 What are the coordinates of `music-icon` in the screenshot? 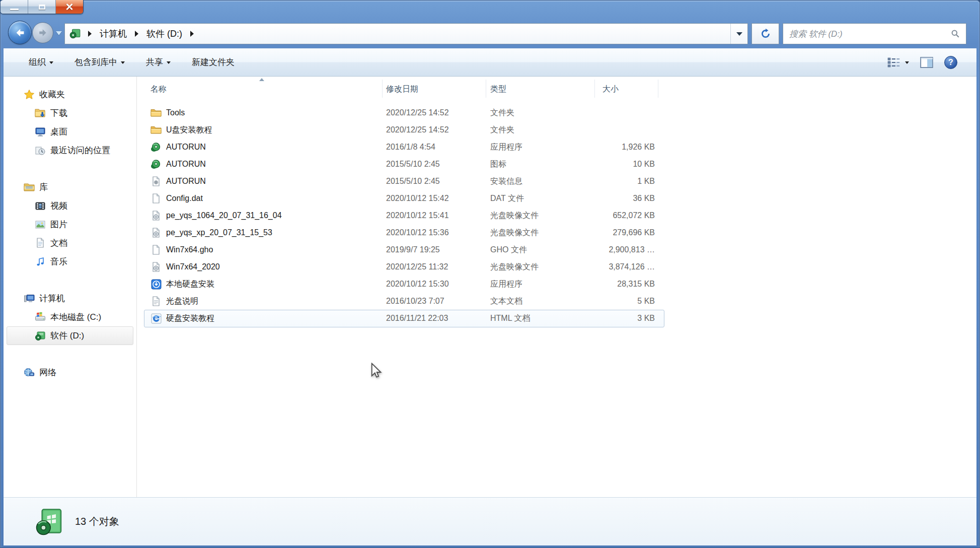 It's located at (40, 262).